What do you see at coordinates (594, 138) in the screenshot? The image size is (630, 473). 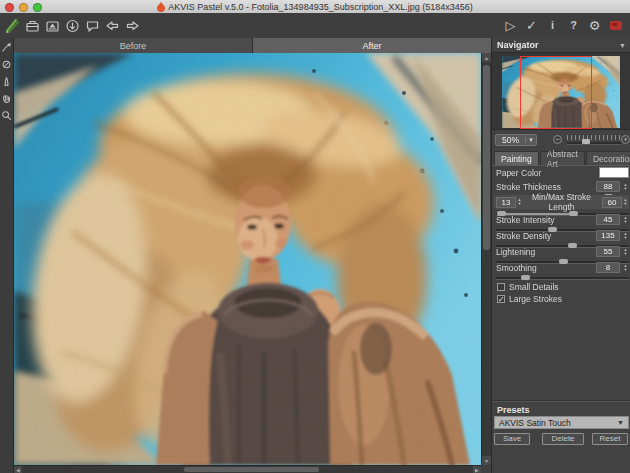 I see `zoom-slider-ticks` at bounding box center [594, 138].